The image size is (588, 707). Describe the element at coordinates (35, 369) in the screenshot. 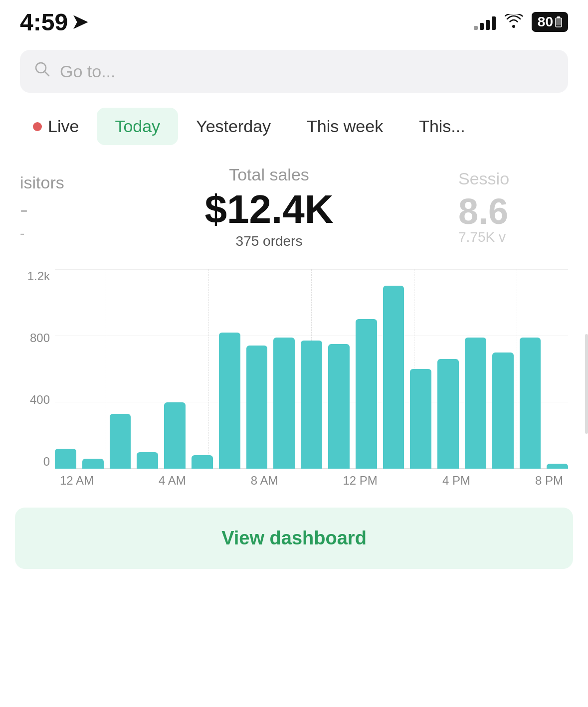

I see `chart-y-axis: 0 400 800 1.2k` at that location.